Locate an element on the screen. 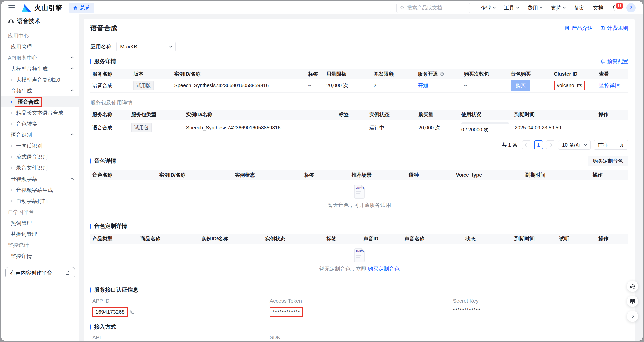 This screenshot has height=342, width=644. sidebar-item-longtext-tts: 精品长文本语音合成 is located at coordinates (40, 113).